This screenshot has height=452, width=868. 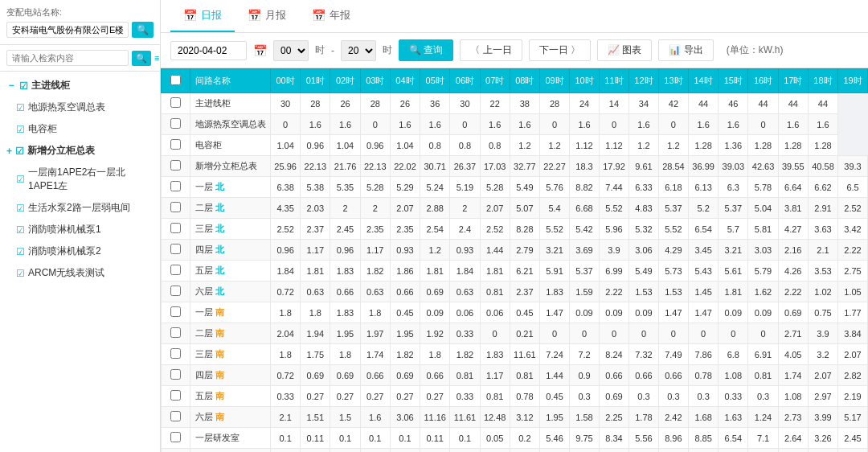 I want to click on cell-r15-c5: 11.16, so click(x=436, y=417).